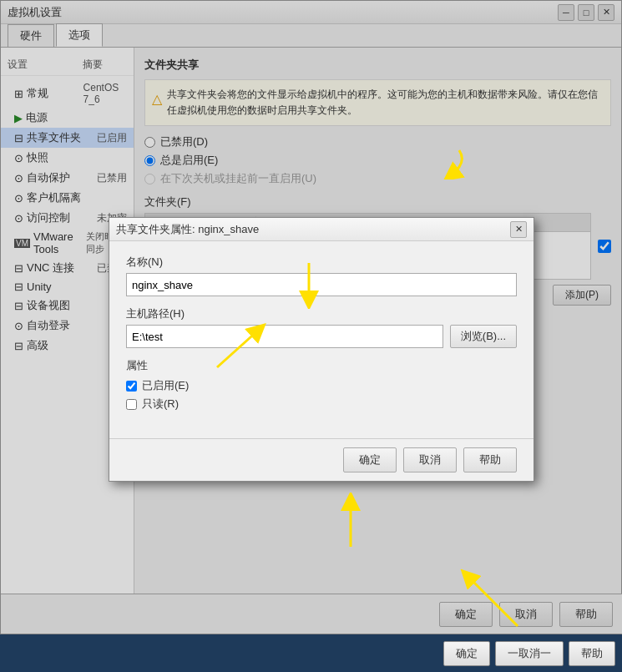 The image size is (622, 672). Describe the element at coordinates (132, 386) in the screenshot. I see `enabled-checkbox` at that location.